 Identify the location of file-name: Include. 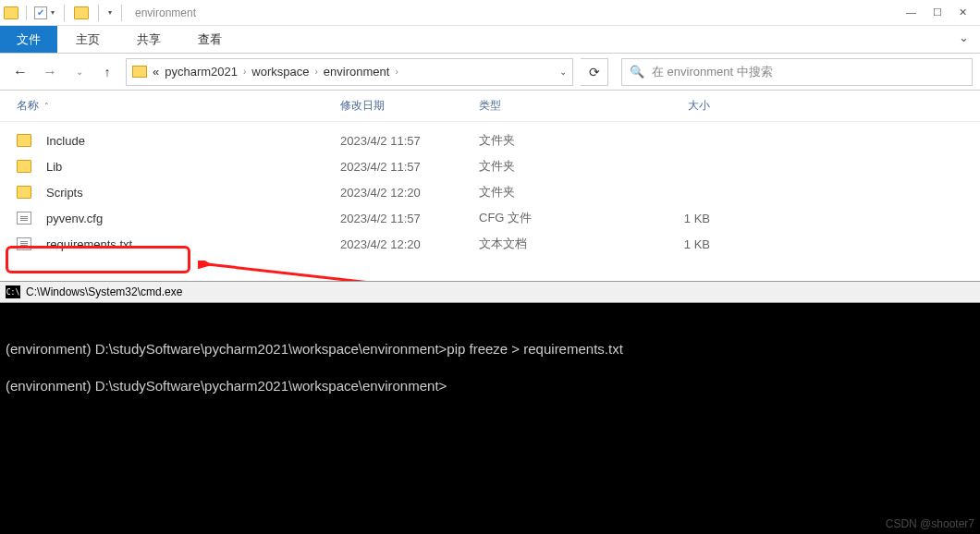
(66, 140).